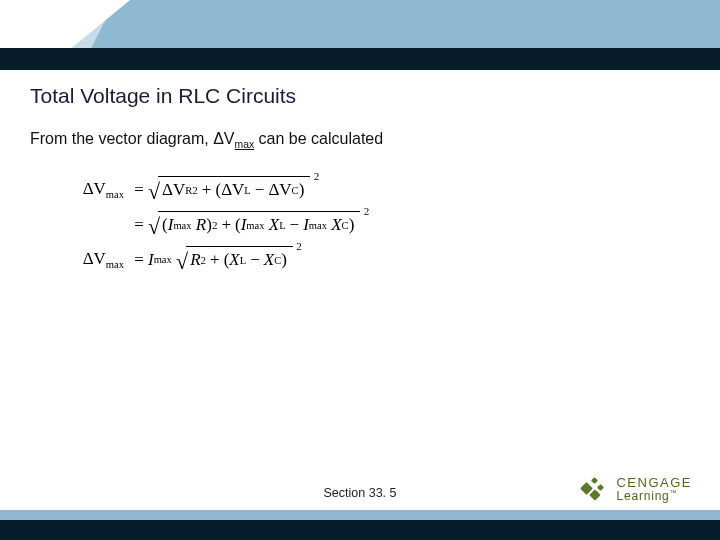 The width and height of the screenshot is (720, 540). Describe the element at coordinates (254, 224) in the screenshot. I see `eq2-rhs: √ (Imax R)2 + (Imax XL − Imax XC) 2` at that location.